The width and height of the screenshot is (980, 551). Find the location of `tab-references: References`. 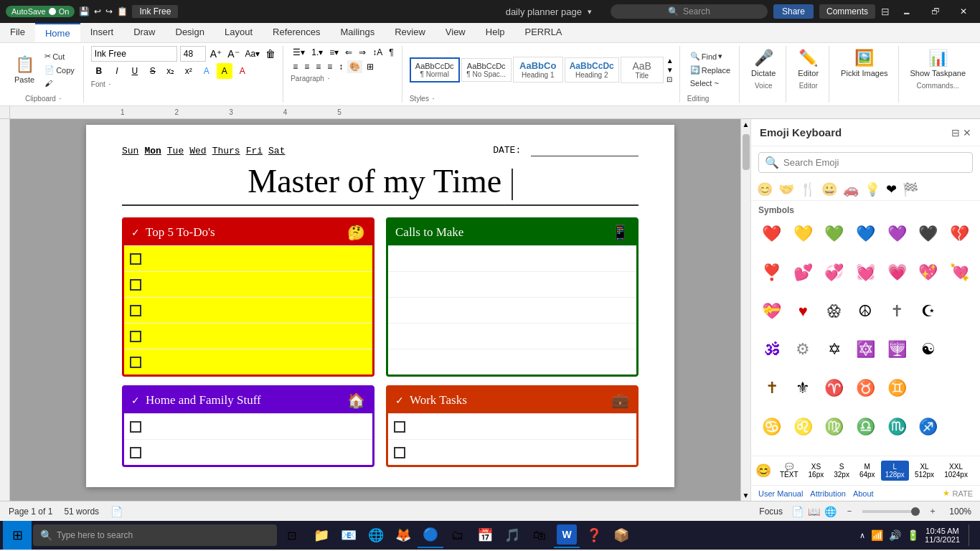

tab-references: References is located at coordinates (296, 33).